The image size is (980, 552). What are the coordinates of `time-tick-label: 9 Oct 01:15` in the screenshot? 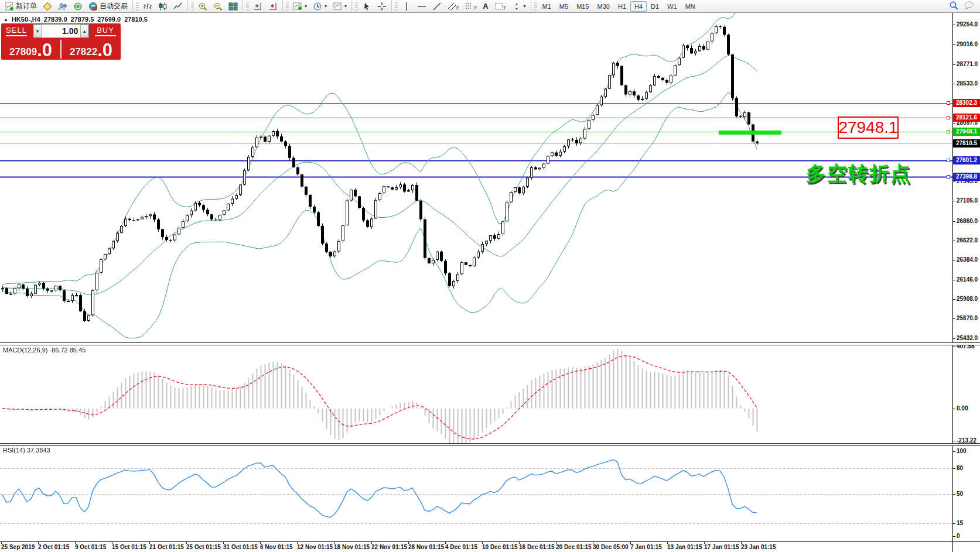 It's located at (90, 547).